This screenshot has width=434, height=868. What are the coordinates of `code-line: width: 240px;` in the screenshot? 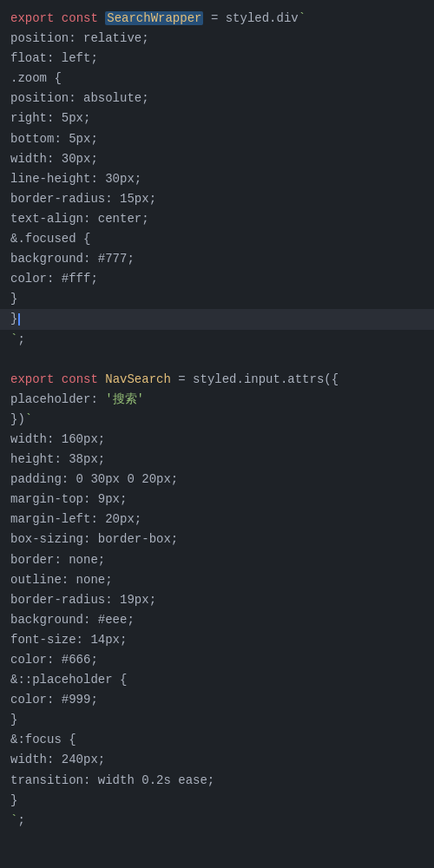 It's located at (217, 760).